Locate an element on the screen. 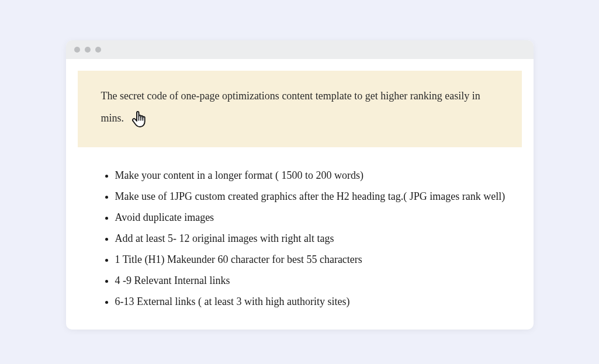 The height and width of the screenshot is (364, 599). hand-cursor-icon is located at coordinates (139, 123).